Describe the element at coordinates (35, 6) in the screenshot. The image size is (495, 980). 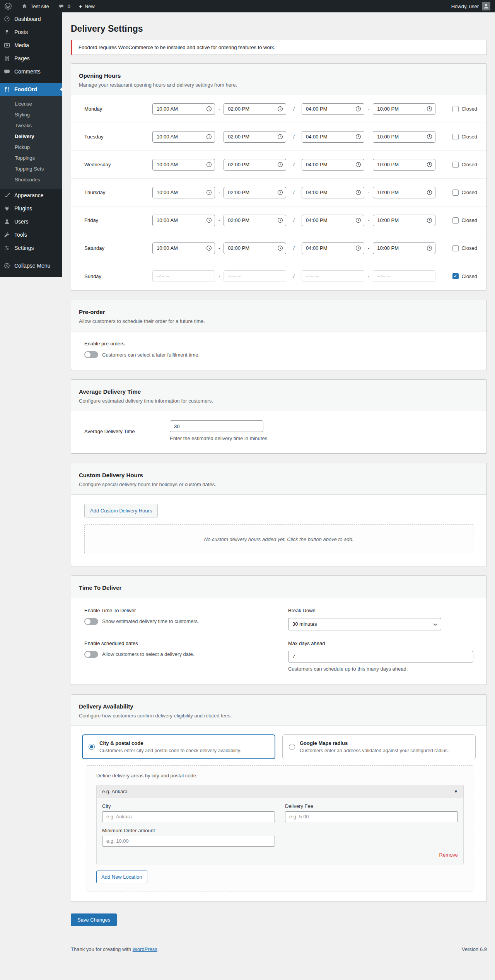
I see `site-name-menu: Test site` at that location.